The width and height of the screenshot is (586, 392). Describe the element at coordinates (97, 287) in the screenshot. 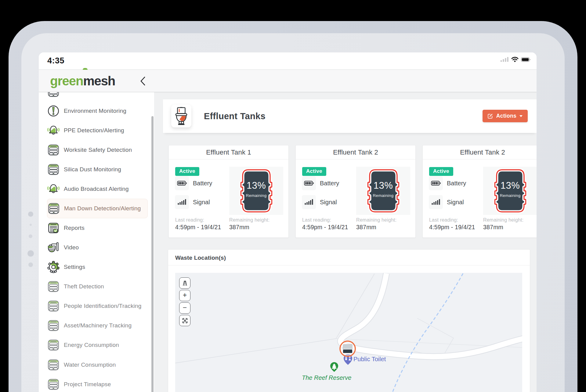

I see `sidebar-item-theft-detection: Theft Detection` at that location.